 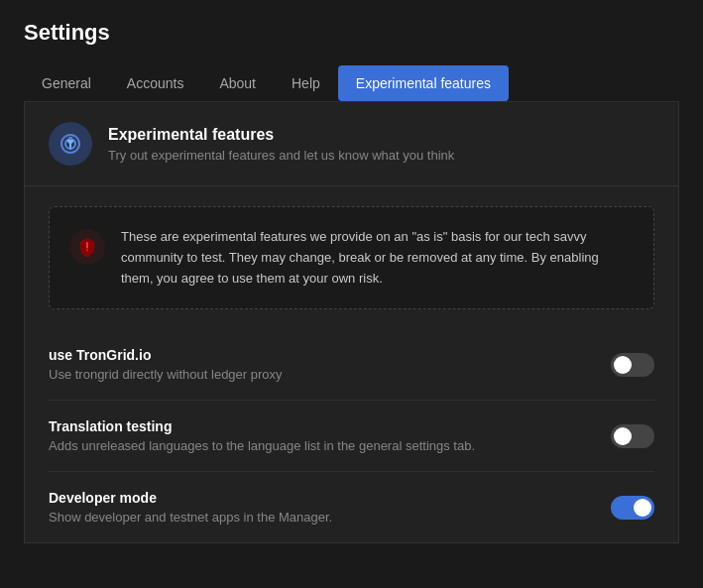 I want to click on section-header: Experimental features Try out experiment…, so click(x=351, y=145).